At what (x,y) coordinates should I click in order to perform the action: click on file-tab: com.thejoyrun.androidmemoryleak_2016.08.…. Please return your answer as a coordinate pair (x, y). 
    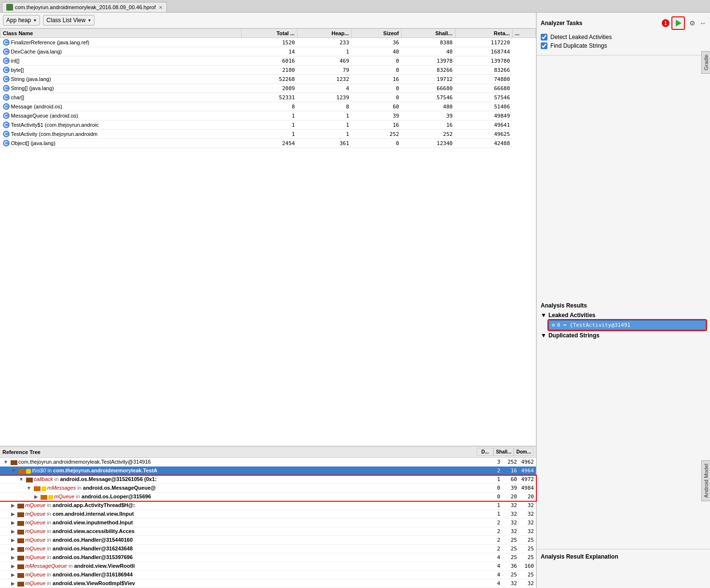
    Looking at the image, I should click on (84, 7).